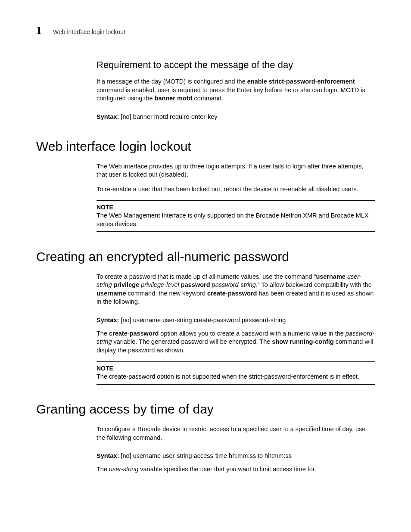 This screenshot has width=411, height=532. What do you see at coordinates (127, 285) in the screenshot?
I see `command-text: privilege` at bounding box center [127, 285].